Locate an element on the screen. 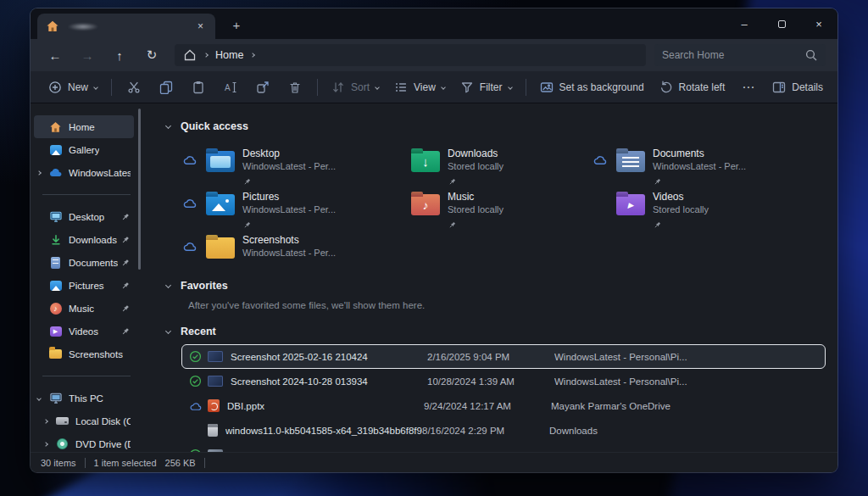  sidebar-item-label: Downloads is located at coordinates (93, 240).